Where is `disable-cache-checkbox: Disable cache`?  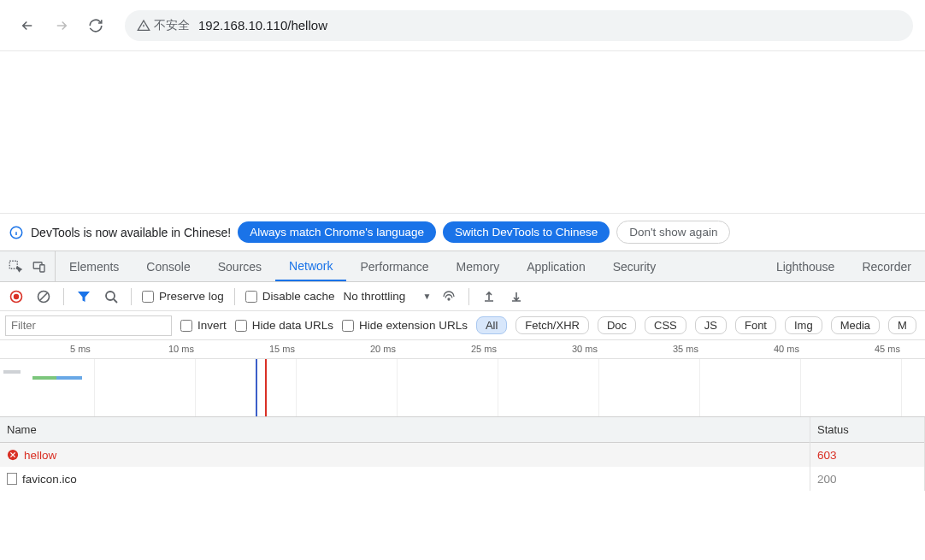
disable-cache-checkbox: Disable cache is located at coordinates (291, 296).